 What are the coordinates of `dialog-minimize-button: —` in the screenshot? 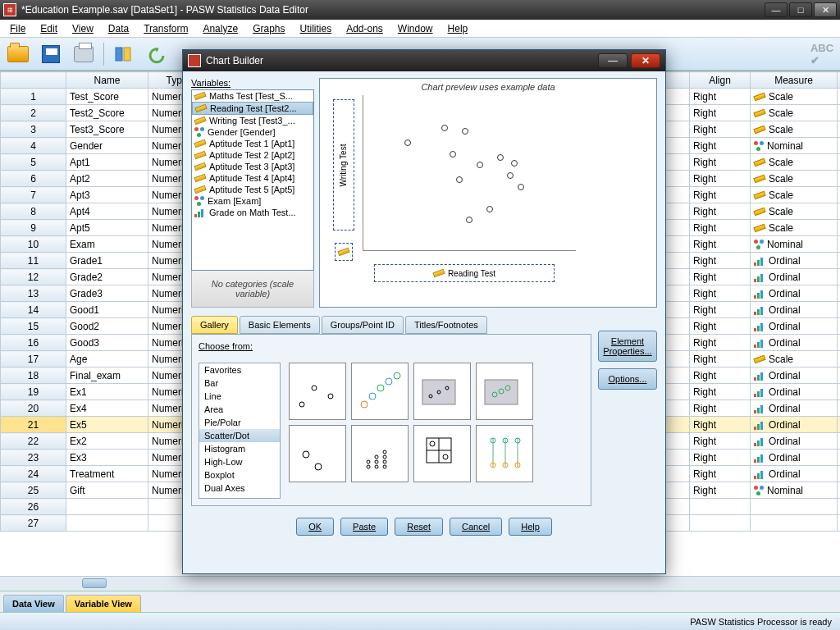 It's located at (613, 61).